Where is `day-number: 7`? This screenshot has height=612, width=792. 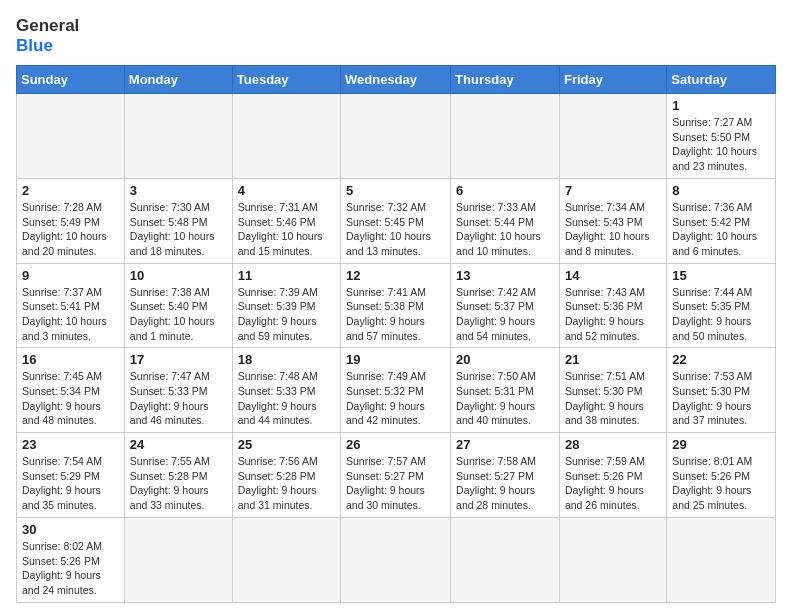
day-number: 7 is located at coordinates (613, 190).